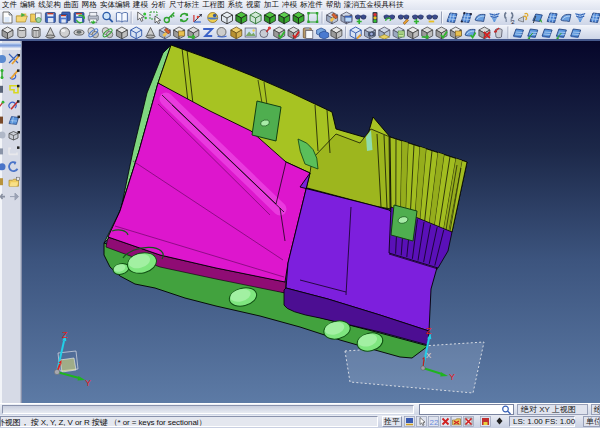  I want to click on svg-text: X, so click(429, 356).